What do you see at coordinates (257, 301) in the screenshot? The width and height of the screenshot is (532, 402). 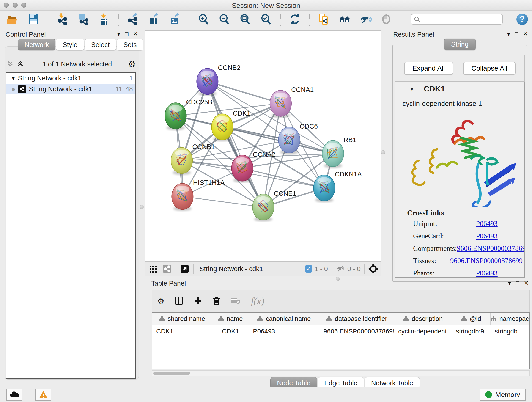 I see `function-builder-icon: f(x)` at bounding box center [257, 301].